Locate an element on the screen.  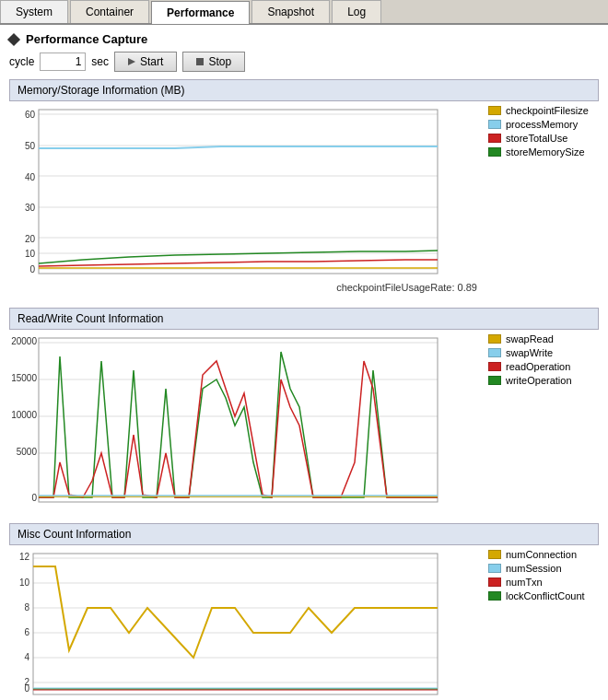
perf-capture-title: Performance Capture is located at coordinates (87, 39).